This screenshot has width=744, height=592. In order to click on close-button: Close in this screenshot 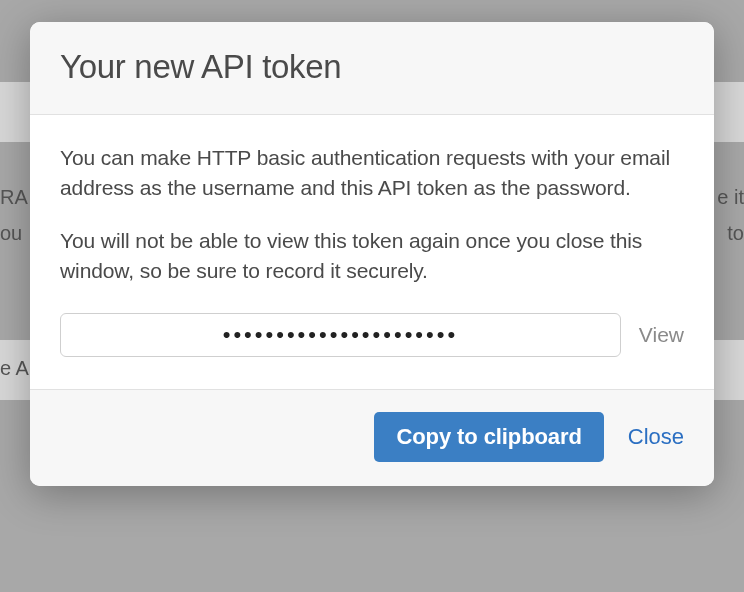, I will do `click(656, 437)`.